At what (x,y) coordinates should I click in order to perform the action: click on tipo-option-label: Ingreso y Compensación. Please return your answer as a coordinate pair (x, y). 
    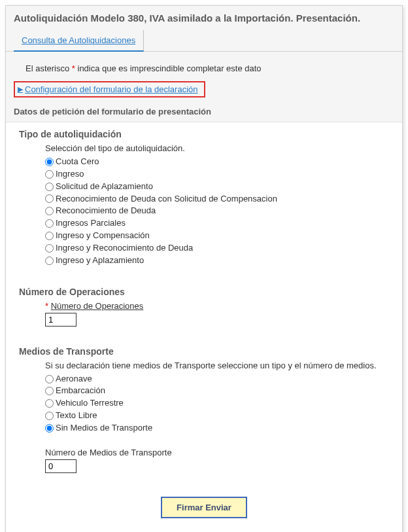
    Looking at the image, I should click on (103, 236).